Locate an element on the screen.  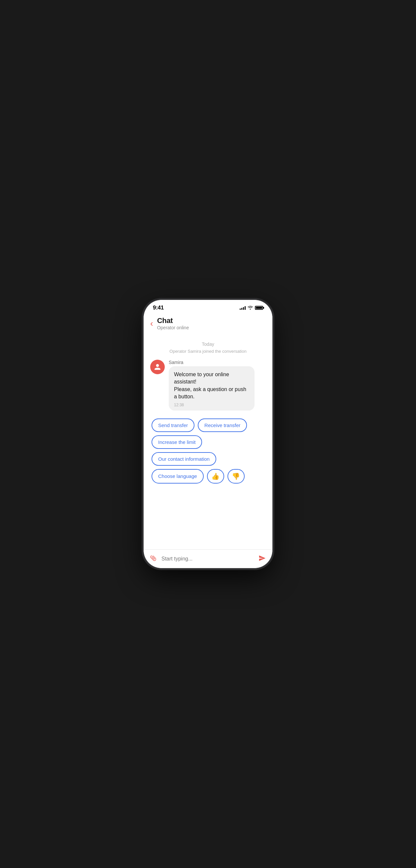
thumbs-up-button: 👍 is located at coordinates (216, 476).